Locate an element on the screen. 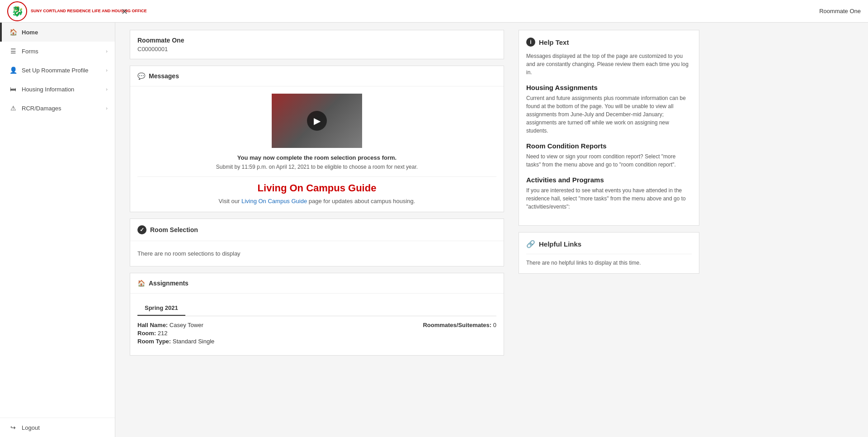  video-container: ▶ is located at coordinates (317, 121).